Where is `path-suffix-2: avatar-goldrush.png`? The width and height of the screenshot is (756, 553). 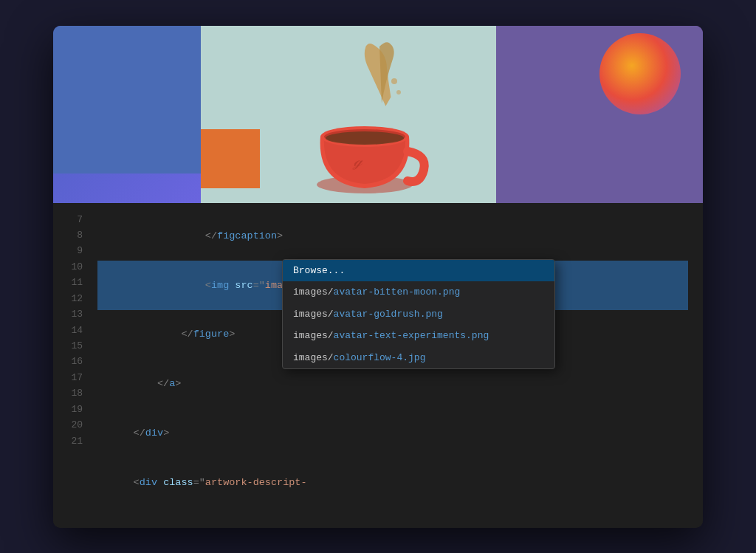
path-suffix-2: avatar-goldrush.png is located at coordinates (388, 315).